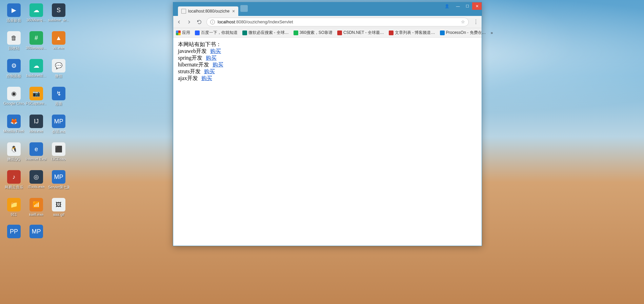  I want to click on desktop-icon: ◎iTools.exe, so click(36, 180).